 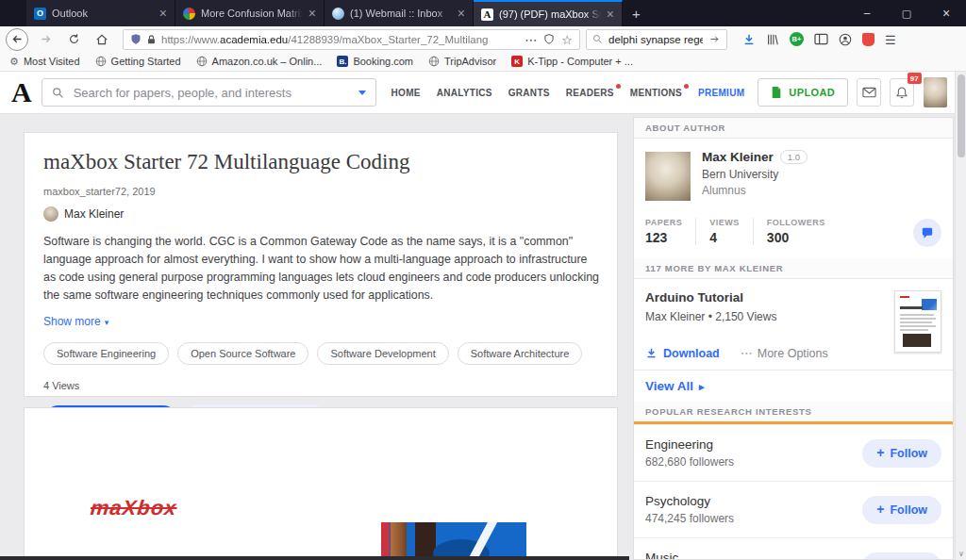 What do you see at coordinates (406, 92) in the screenshot?
I see `nav-home: HOME` at bounding box center [406, 92].